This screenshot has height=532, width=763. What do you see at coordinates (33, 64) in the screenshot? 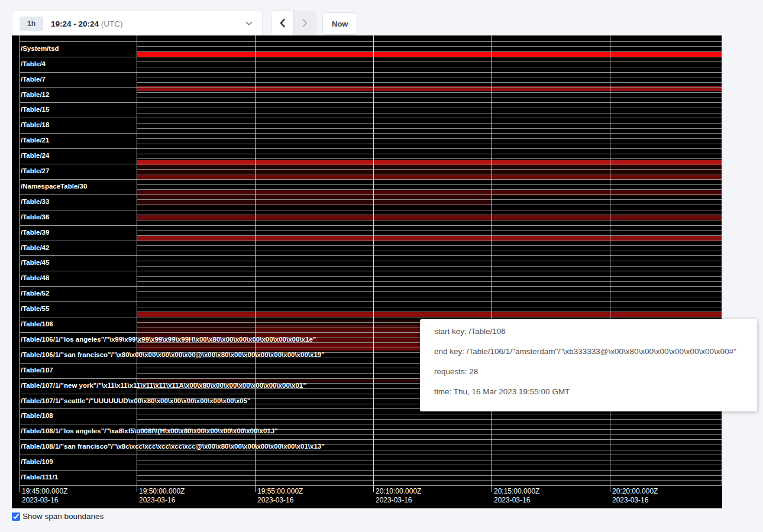
I see `row-label: /Table/4` at bounding box center [33, 64].